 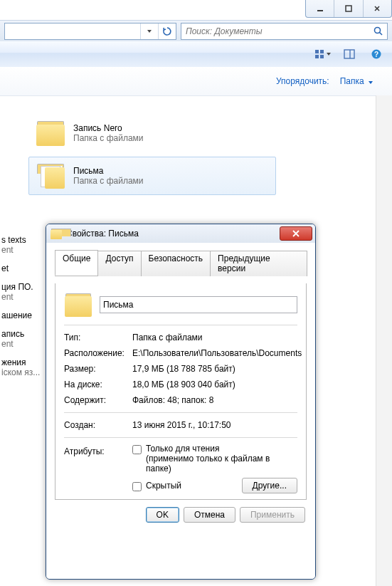 What do you see at coordinates (120, 263) in the screenshot?
I see `tab-sharing: Доступ` at bounding box center [120, 263].